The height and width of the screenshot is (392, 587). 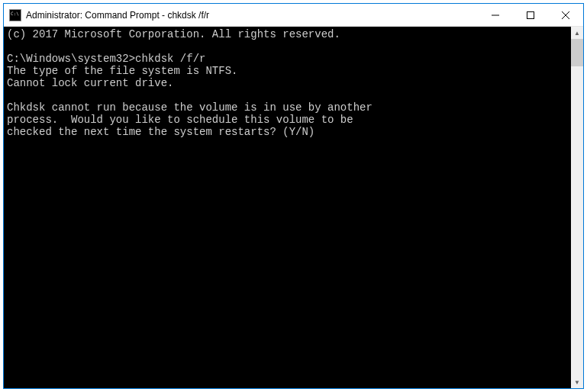 What do you see at coordinates (577, 53) in the screenshot?
I see `scroll-thumb` at bounding box center [577, 53].